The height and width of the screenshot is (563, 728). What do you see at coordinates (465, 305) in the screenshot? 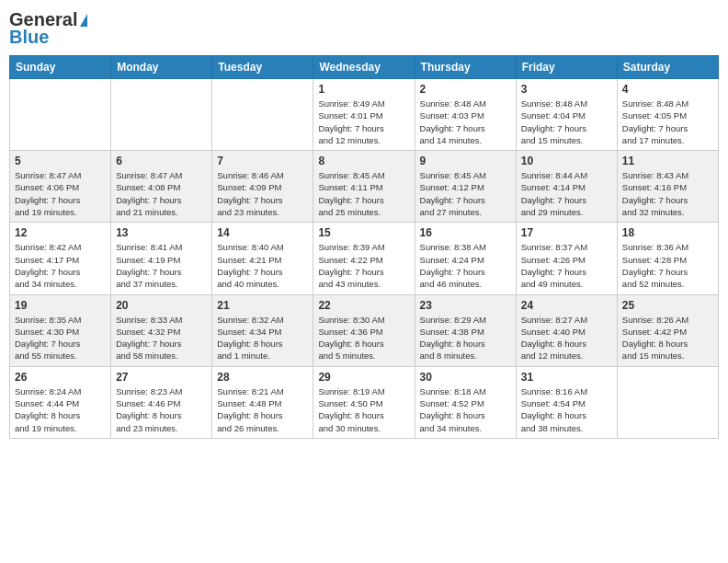
I see `day-number: 23` at bounding box center [465, 305].